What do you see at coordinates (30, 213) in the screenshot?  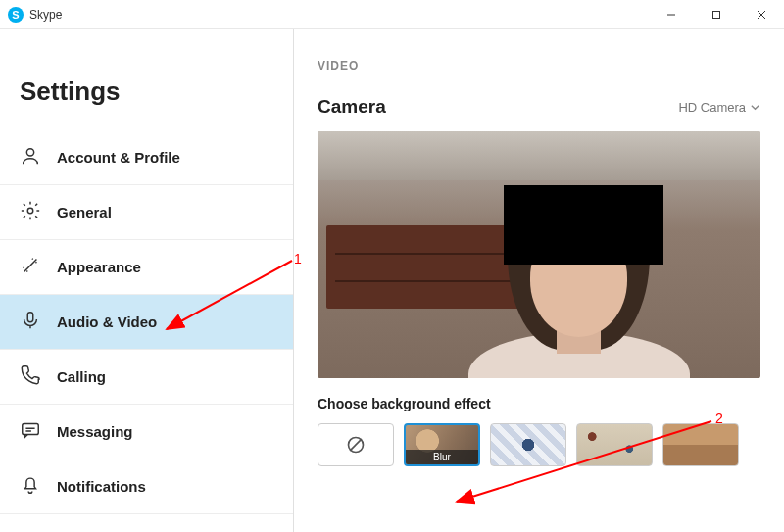 I see `gear-icon` at bounding box center [30, 213].